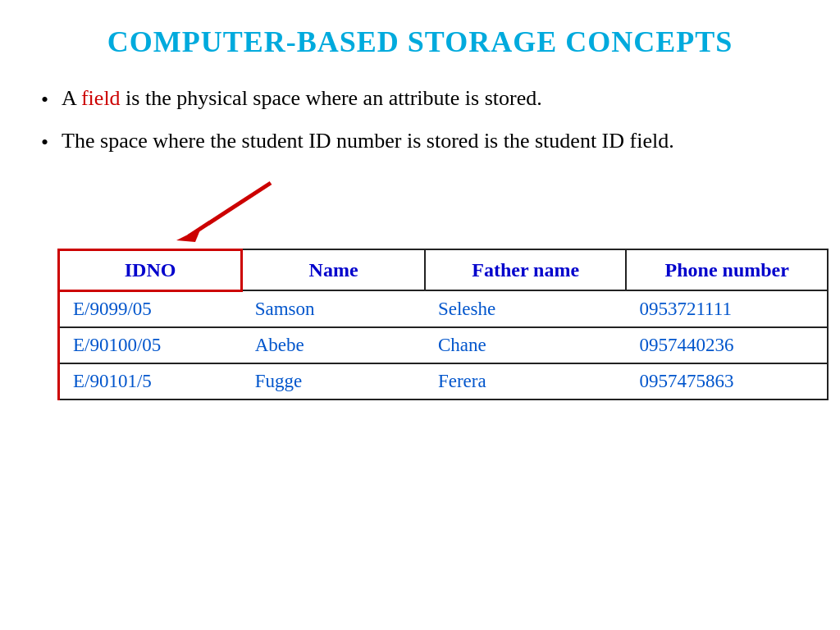  Describe the element at coordinates (444, 345) in the screenshot. I see `table-row: E/90100/05 Abebe Chane 0957440236` at that location.